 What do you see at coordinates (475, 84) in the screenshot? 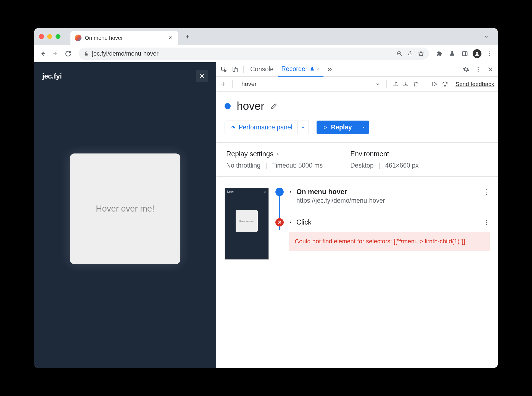
I see `send-feedback-link: Send feedback` at bounding box center [475, 84].